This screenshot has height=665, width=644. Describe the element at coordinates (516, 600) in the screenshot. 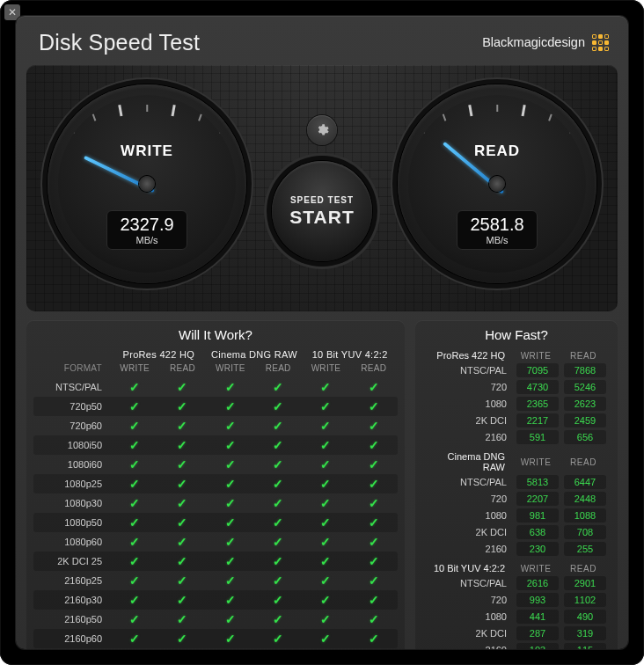

I see `table-row: 7209931102` at that location.